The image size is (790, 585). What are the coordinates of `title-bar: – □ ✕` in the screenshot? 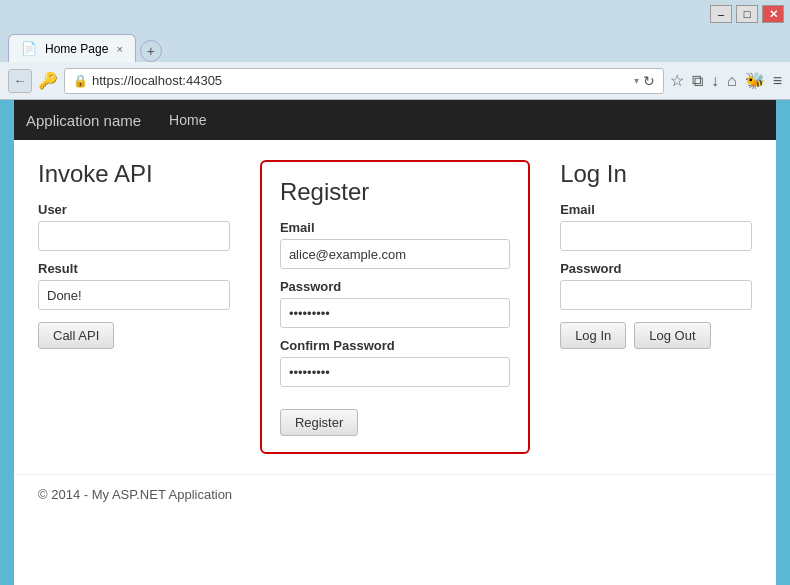 It's located at (395, 14).